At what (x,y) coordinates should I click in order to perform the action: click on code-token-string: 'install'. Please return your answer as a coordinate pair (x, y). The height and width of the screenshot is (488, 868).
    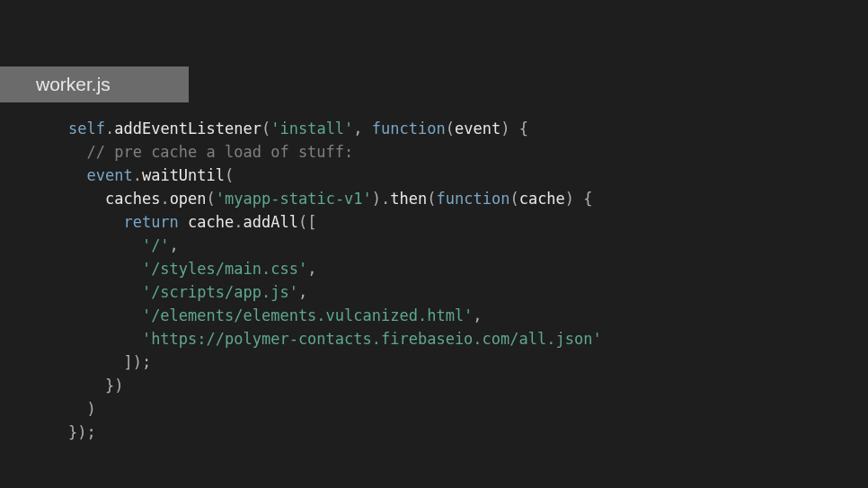
    Looking at the image, I should click on (312, 129).